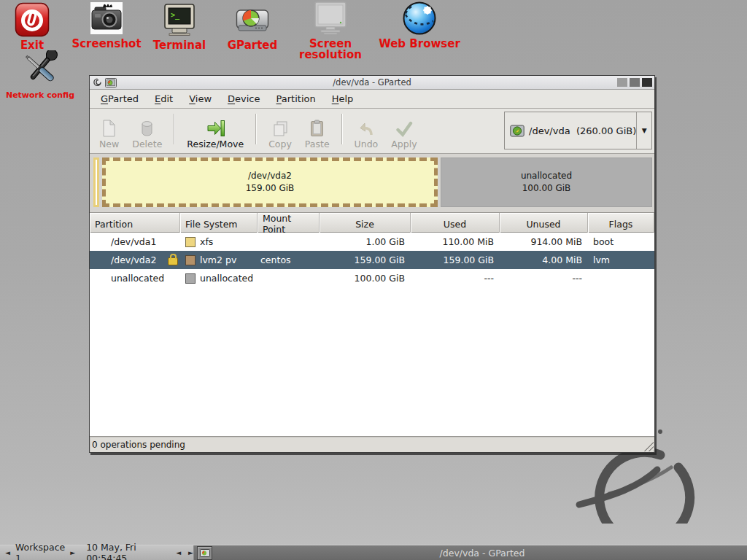 Image resolution: width=747 pixels, height=560 pixels. What do you see at coordinates (546, 182) in the screenshot?
I see `partition-segment-unallocated: unallocated 100.00 GiB` at bounding box center [546, 182].